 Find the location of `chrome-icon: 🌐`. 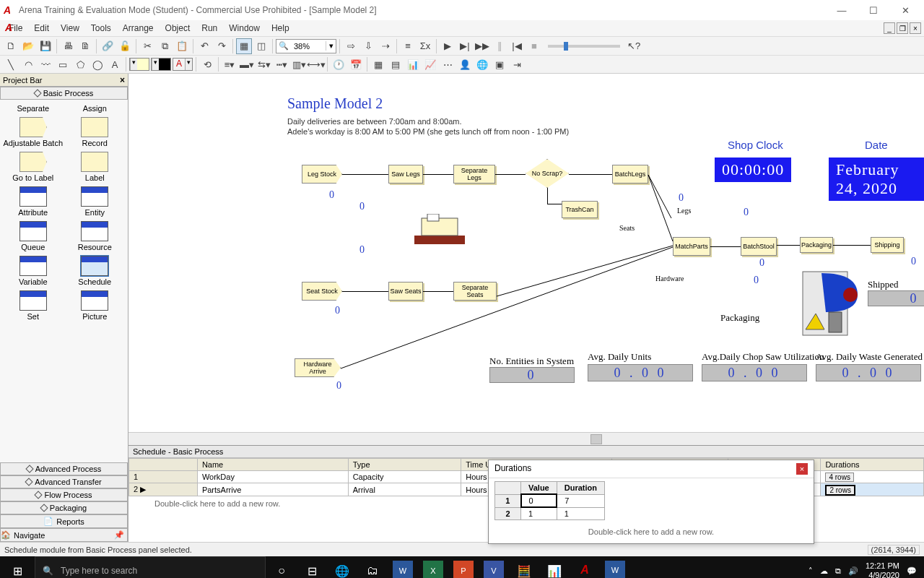

chrome-icon: 🌐 is located at coordinates (342, 569).